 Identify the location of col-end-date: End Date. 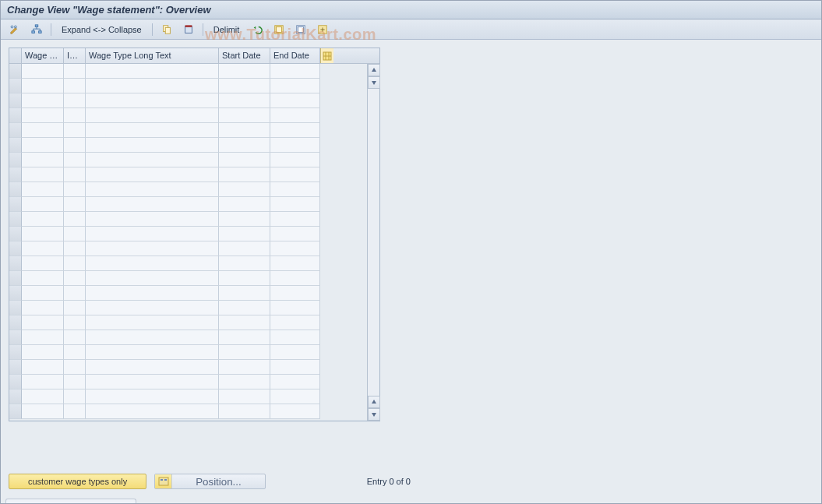
(295, 56).